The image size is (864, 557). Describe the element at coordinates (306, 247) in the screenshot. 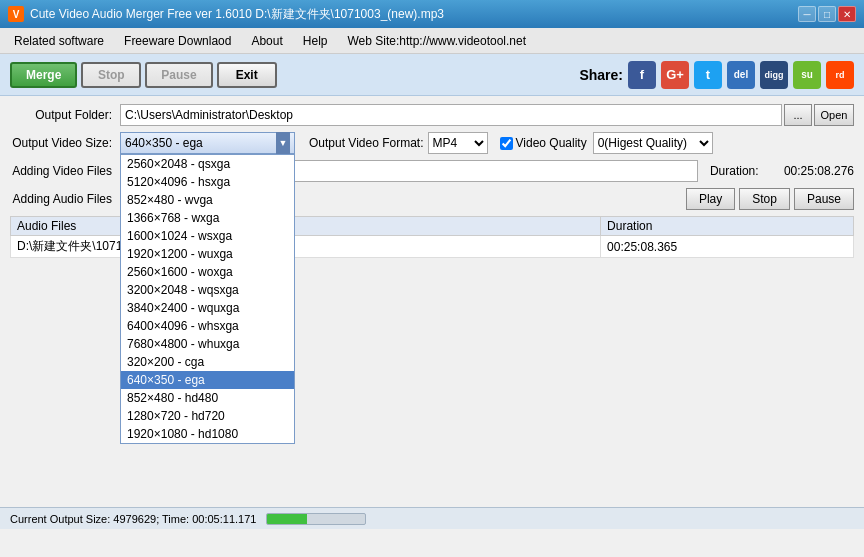

I see `audio-file-cell: D:\新建文件夹\1071` at that location.